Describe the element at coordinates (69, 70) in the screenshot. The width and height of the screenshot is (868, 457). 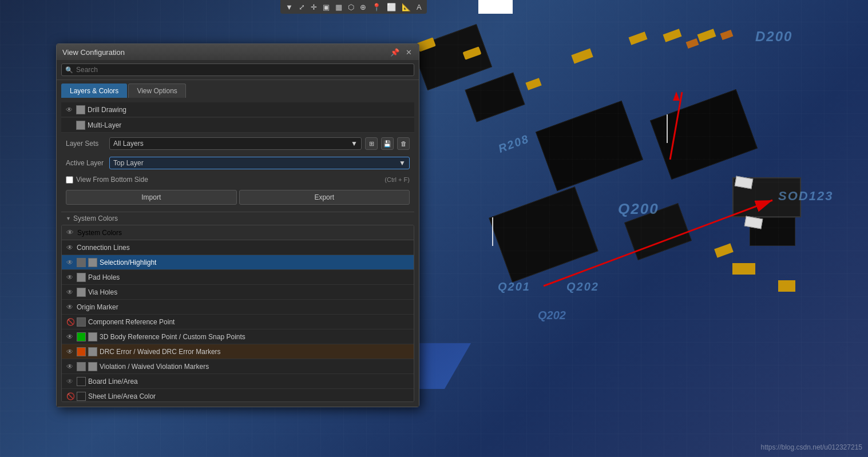
I see `search-icon: 🔍` at that location.